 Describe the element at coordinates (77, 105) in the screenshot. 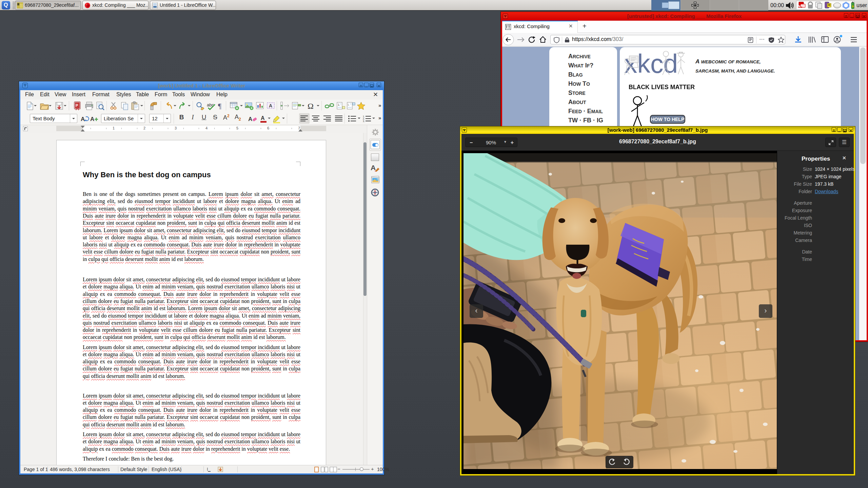

I see `svg-text: P` at that location.